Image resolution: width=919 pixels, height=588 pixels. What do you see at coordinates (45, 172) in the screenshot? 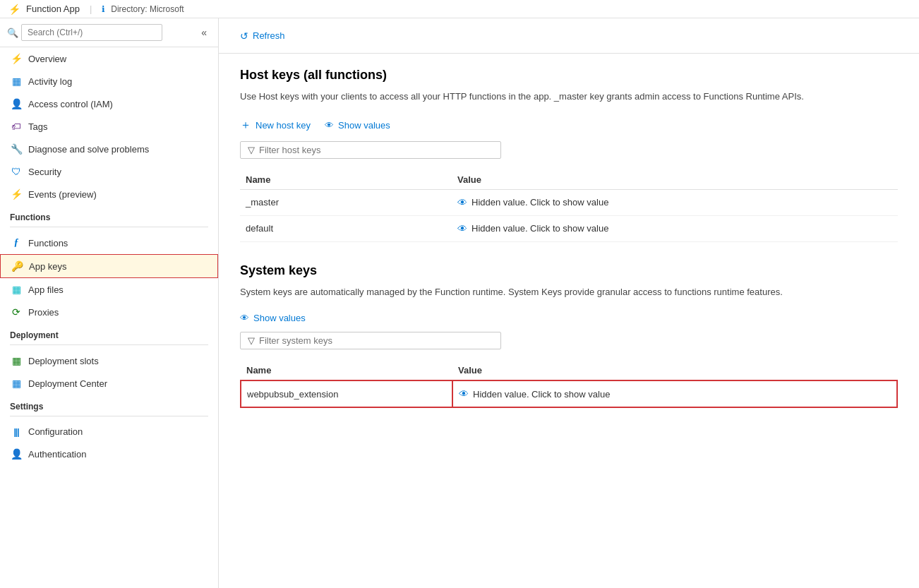
I see `sidebar-item-label: Security` at bounding box center [45, 172].